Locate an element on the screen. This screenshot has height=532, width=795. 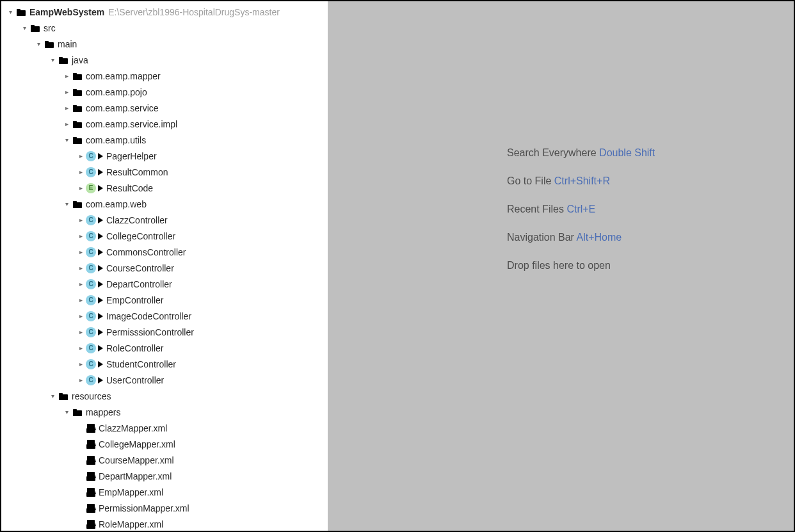
tree-item-label: resources is located at coordinates (91, 396).